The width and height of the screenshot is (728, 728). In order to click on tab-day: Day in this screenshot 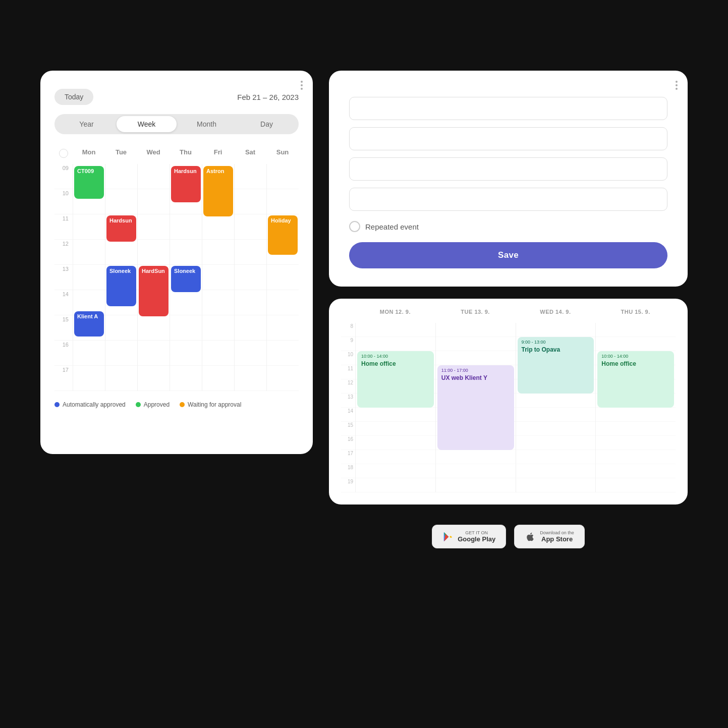, I will do `click(266, 124)`.